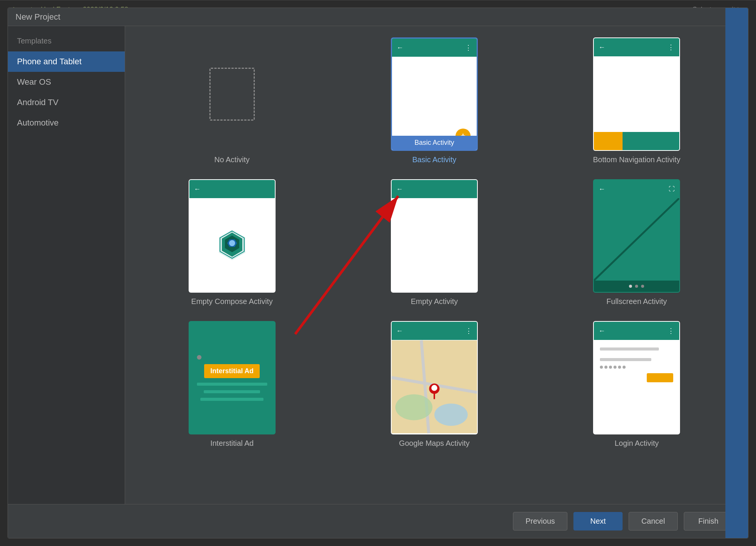  What do you see at coordinates (199, 357) in the screenshot?
I see `interstitial-dot` at bounding box center [199, 357].